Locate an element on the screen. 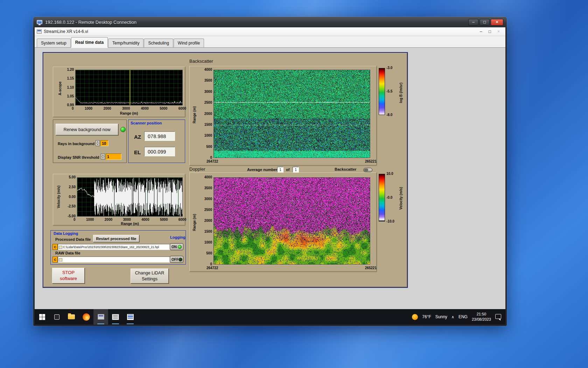  velocity-graph-frame: Velocity (m/s) 5.002.500.00-2.50-5.00 01… is located at coordinates (119, 200).